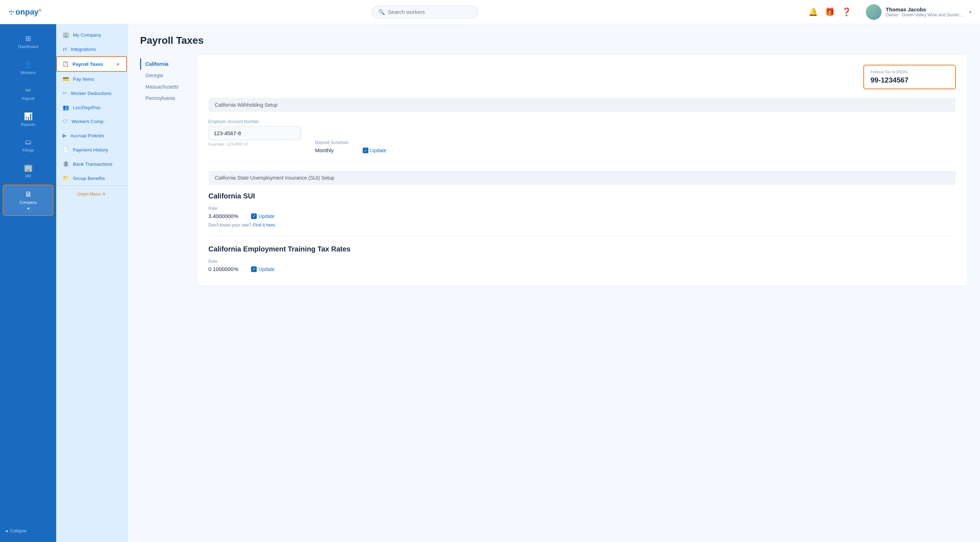 The image size is (980, 542). I want to click on avatar-image, so click(873, 12).